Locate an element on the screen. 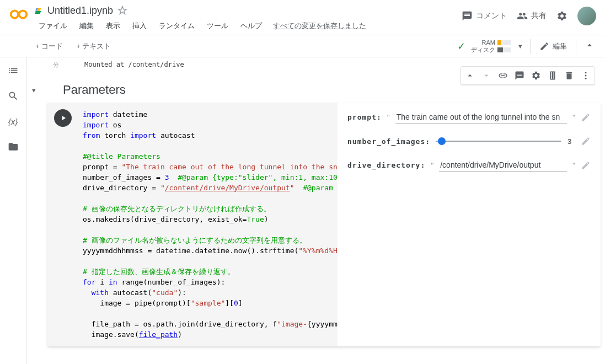 This screenshot has height=364, width=605. mirror-cell-icon is located at coordinates (553, 76).